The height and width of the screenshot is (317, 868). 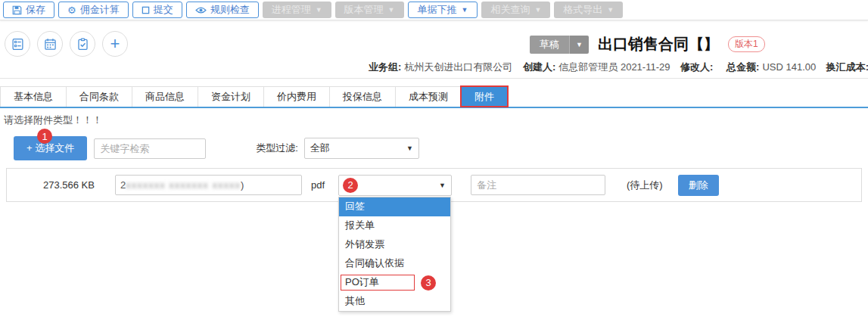 I want to click on version-badge: 版本1, so click(x=746, y=44).